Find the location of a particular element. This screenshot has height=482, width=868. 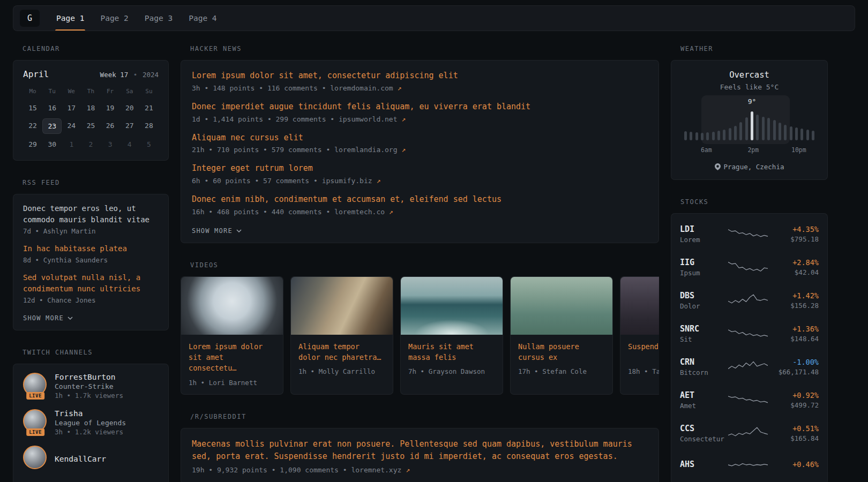

hackernews-item-link: Integer eget rutrum lorem is located at coordinates (420, 169).